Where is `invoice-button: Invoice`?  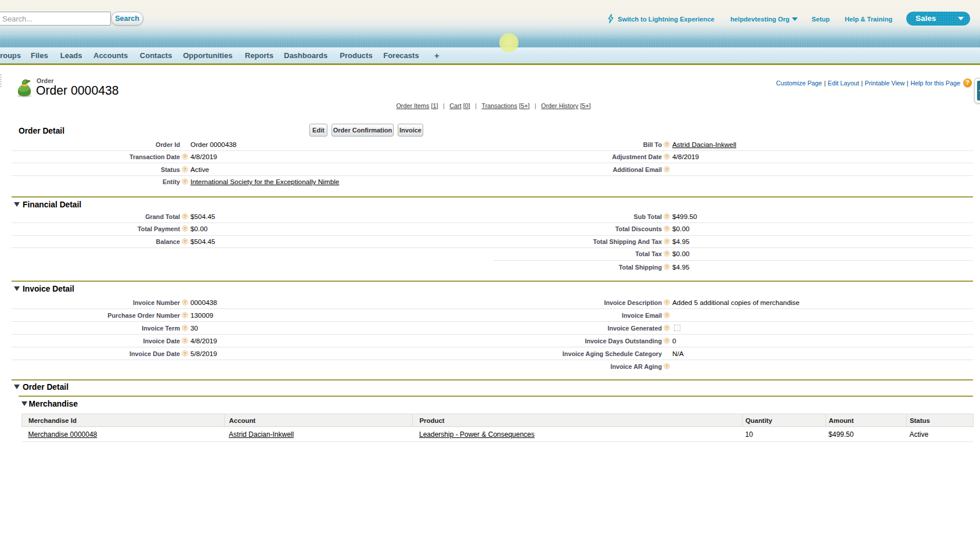 invoice-button: Invoice is located at coordinates (410, 130).